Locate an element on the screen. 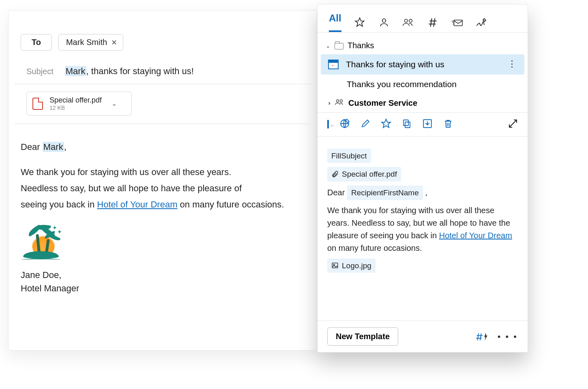  folder-customer-label: Customer Service is located at coordinates (383, 103).